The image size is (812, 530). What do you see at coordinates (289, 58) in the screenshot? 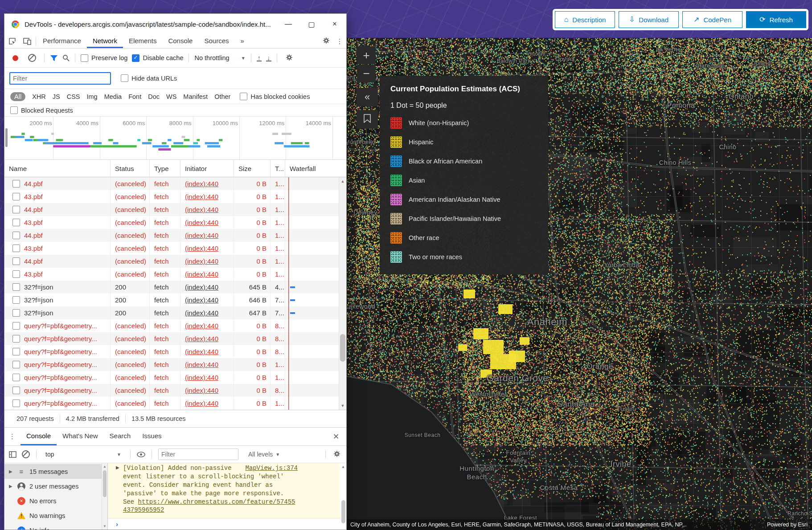
I see `network-settings-gear-icon` at bounding box center [289, 58].